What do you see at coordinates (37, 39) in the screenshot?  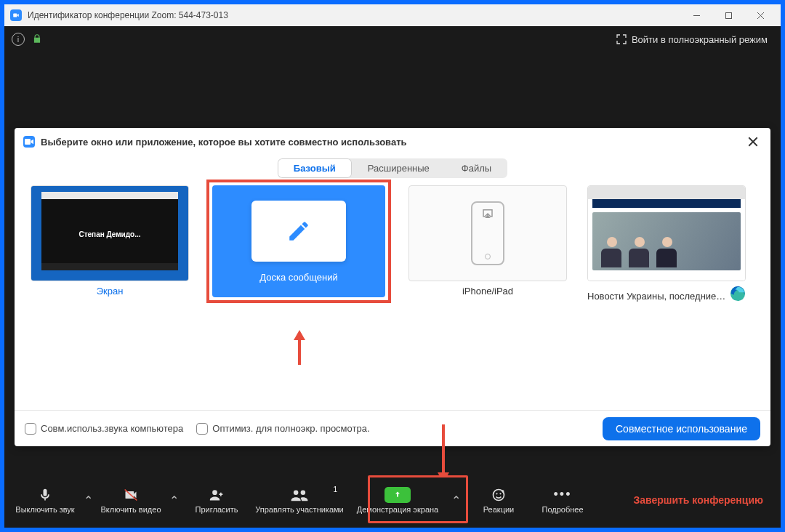 I see `encryption-lock-icon` at bounding box center [37, 39].